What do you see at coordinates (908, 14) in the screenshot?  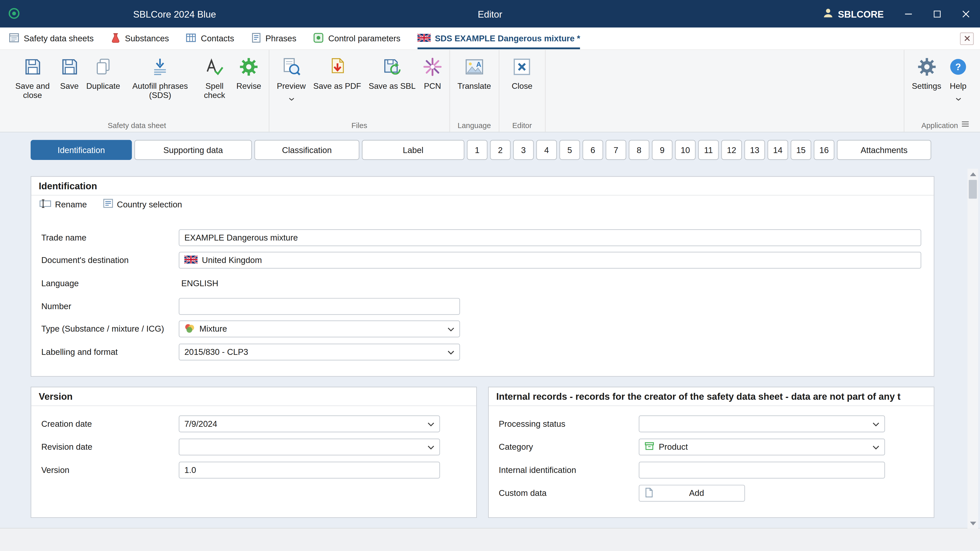 I see `minimize-button` at bounding box center [908, 14].